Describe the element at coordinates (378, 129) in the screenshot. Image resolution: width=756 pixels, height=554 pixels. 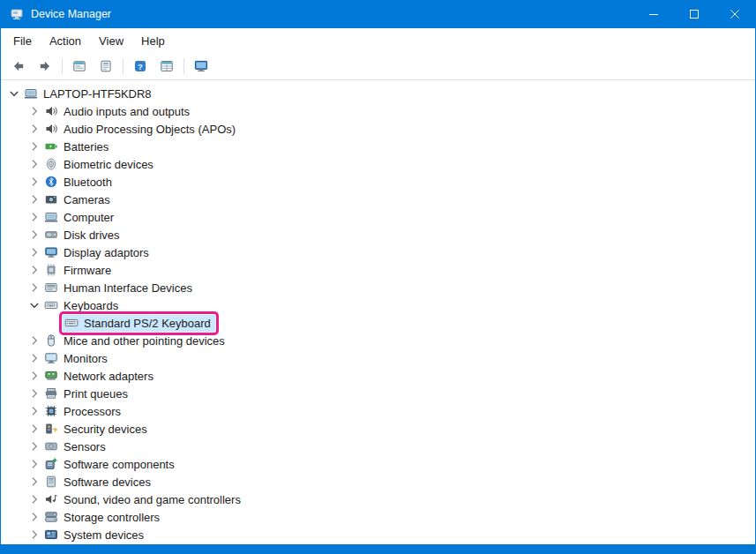
I see `tree-item: Audio Processing Objects (APOs)` at that location.